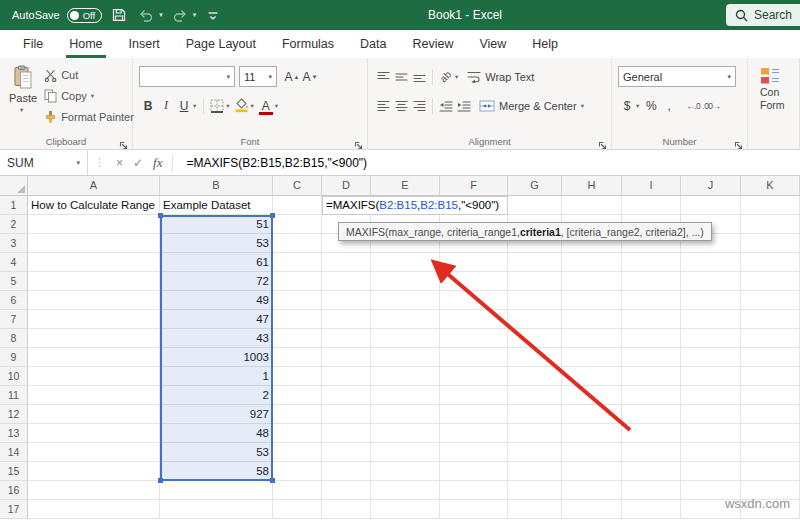 The width and height of the screenshot is (800, 520). I want to click on cell-A17, so click(94, 510).